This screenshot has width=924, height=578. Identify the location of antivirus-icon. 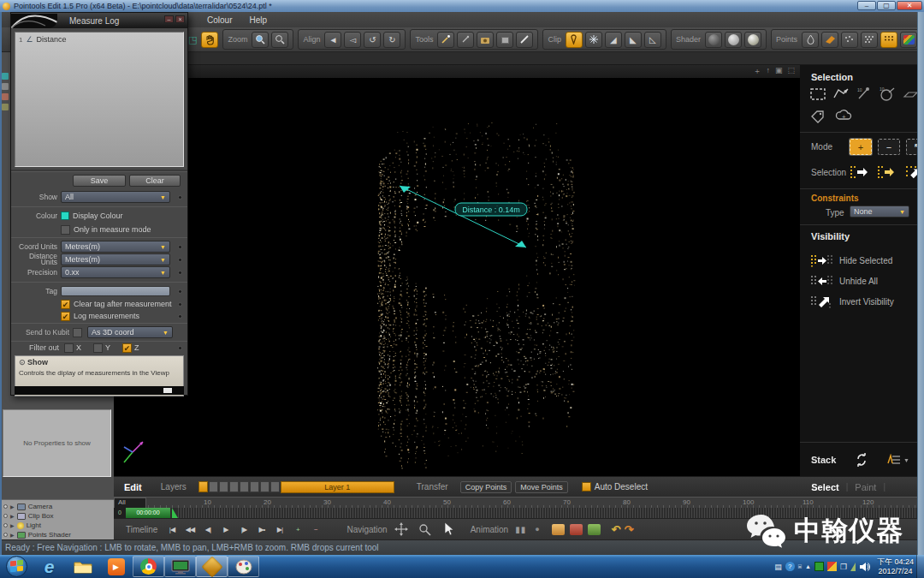
(820, 567).